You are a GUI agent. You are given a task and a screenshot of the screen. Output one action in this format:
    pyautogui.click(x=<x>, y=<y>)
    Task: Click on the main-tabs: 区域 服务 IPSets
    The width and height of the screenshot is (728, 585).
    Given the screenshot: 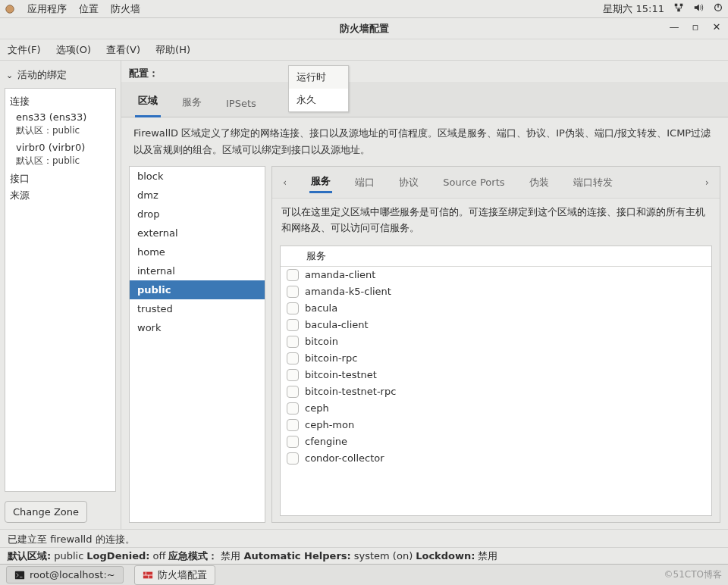 What is the action you would take?
    pyautogui.click(x=425, y=100)
    